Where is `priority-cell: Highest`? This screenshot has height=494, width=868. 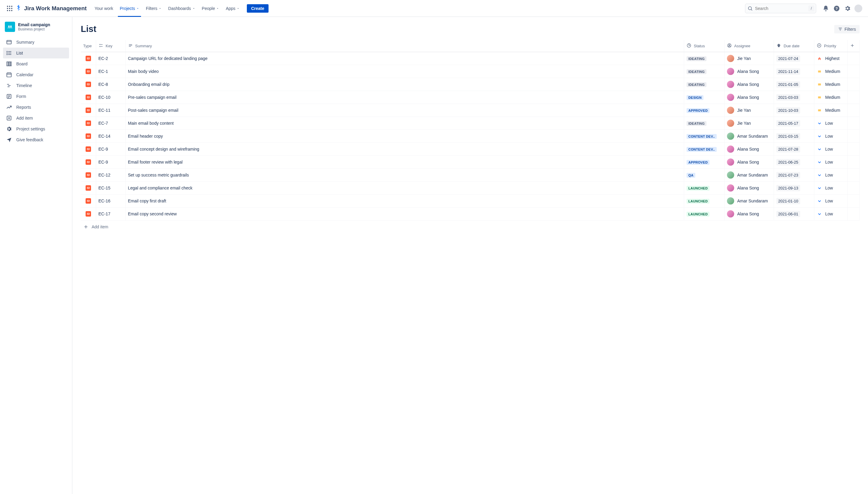
priority-cell: Highest is located at coordinates (831, 58).